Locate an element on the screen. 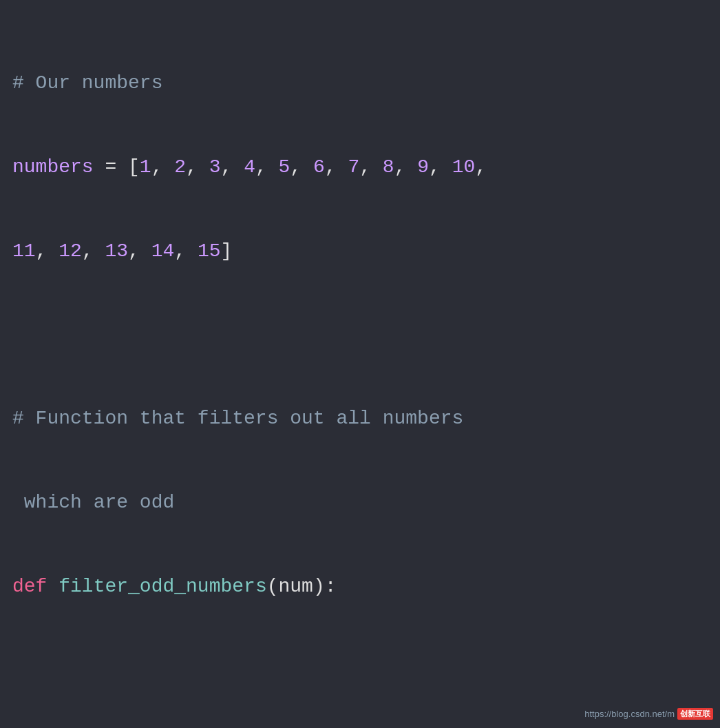 Image resolution: width=720 pixels, height=728 pixels. num-1: 1 is located at coordinates (146, 167).